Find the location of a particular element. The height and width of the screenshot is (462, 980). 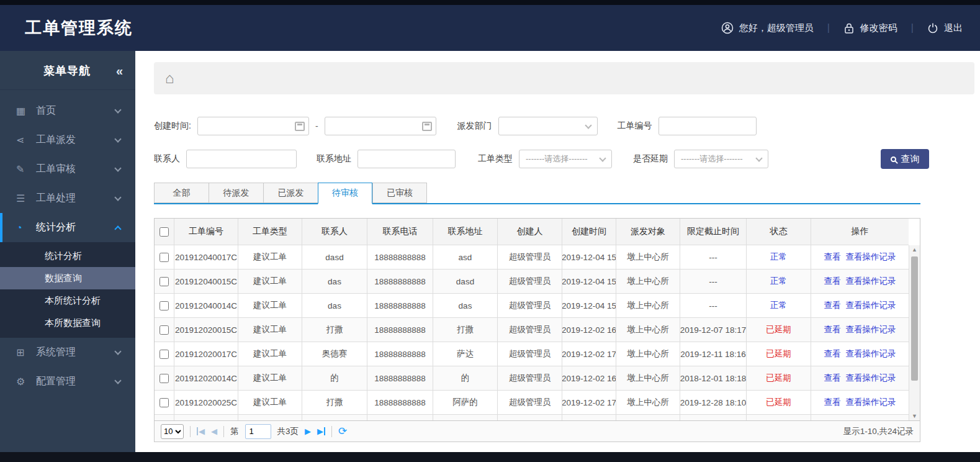

tab-待审核: 待审核 is located at coordinates (345, 194).